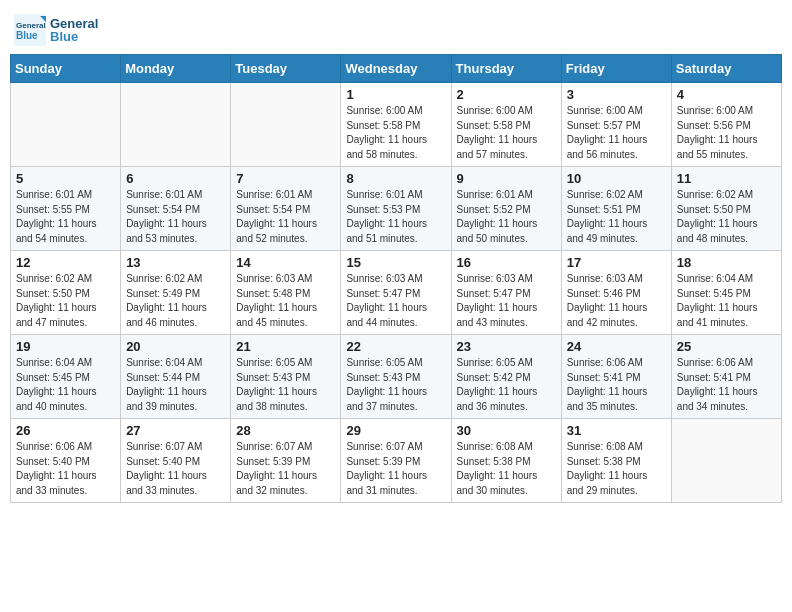 The image size is (792, 612). Describe the element at coordinates (506, 346) in the screenshot. I see `day-number: 23` at that location.